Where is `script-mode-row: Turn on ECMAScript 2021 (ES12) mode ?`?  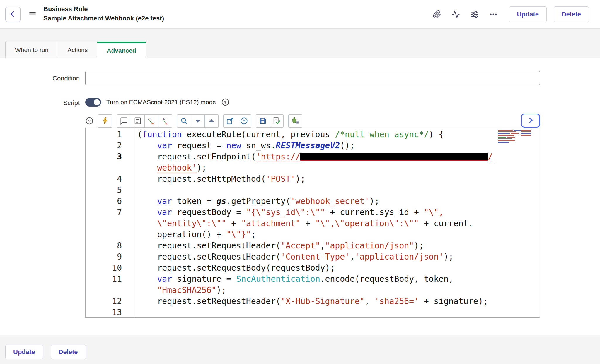
script-mode-row: Turn on ECMAScript 2021 (ES12) mode ? is located at coordinates (157, 102).